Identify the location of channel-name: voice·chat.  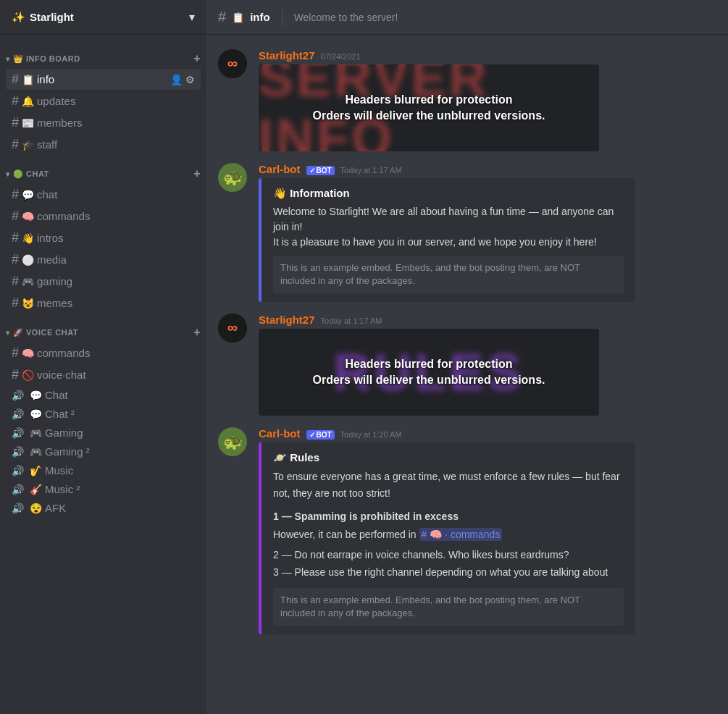
(116, 375).